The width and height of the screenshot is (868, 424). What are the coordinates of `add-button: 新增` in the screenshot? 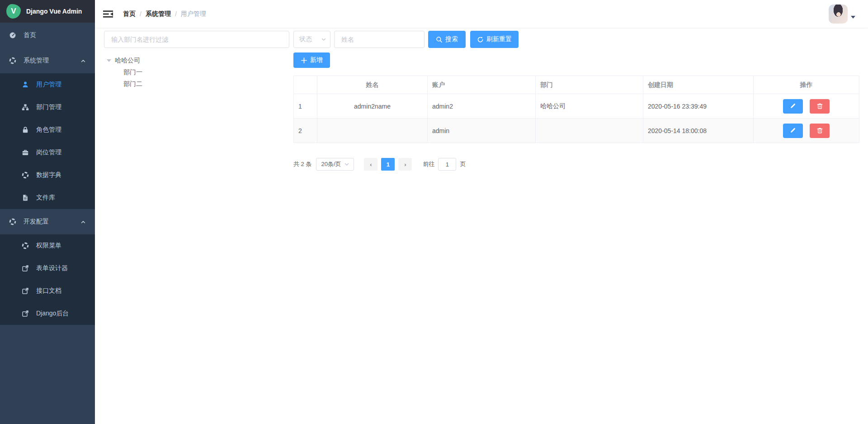 It's located at (312, 60).